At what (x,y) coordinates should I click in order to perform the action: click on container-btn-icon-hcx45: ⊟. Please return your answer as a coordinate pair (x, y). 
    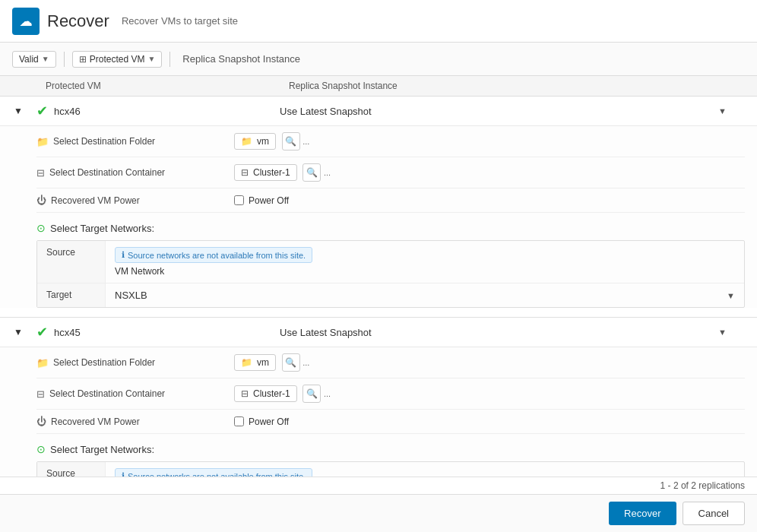
    Looking at the image, I should click on (245, 394).